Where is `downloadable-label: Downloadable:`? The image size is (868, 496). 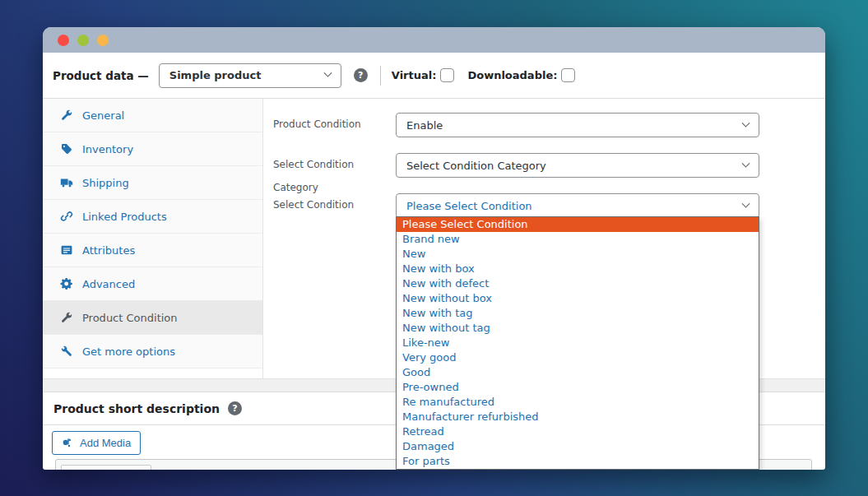 downloadable-label: Downloadable: is located at coordinates (512, 76).